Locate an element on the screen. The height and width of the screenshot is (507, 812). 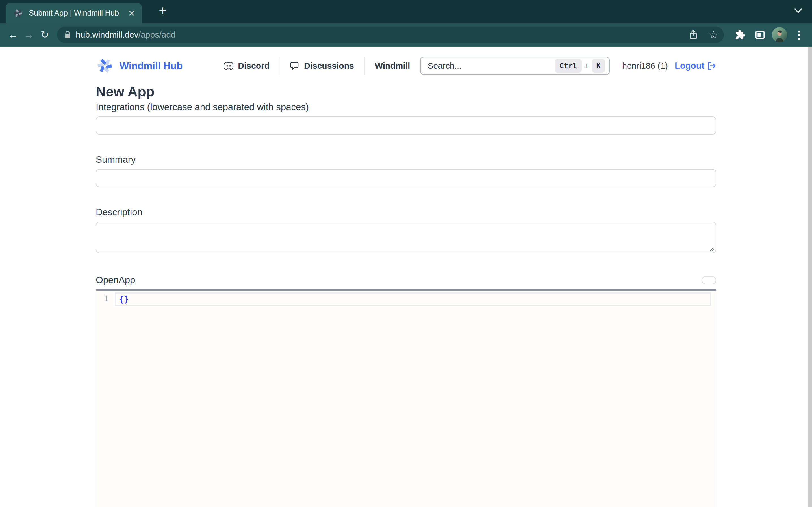
summary-input is located at coordinates (406, 178).